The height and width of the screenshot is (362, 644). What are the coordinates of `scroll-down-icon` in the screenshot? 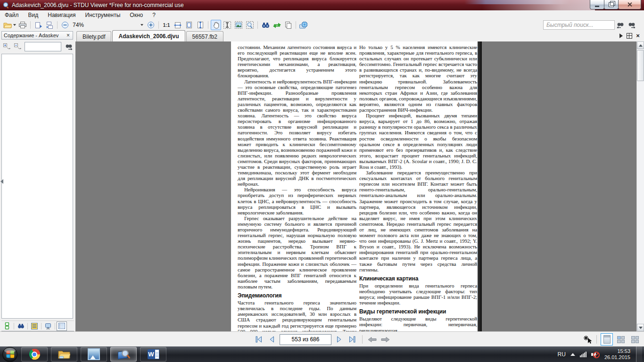 It's located at (641, 328).